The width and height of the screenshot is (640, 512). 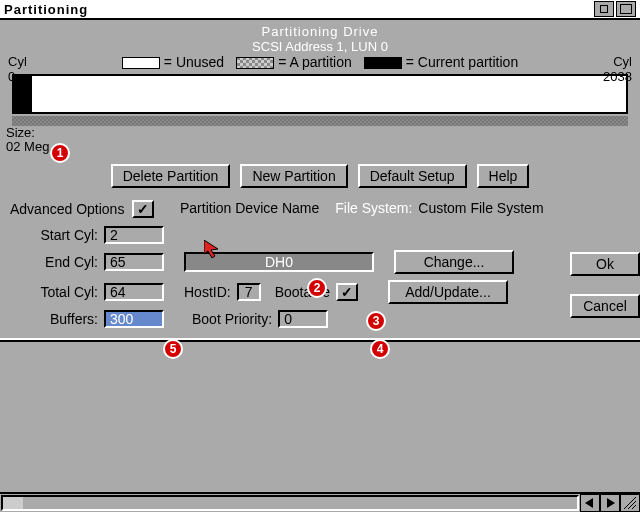 What do you see at coordinates (23, 94) in the screenshot?
I see `current-partition-segment` at bounding box center [23, 94].